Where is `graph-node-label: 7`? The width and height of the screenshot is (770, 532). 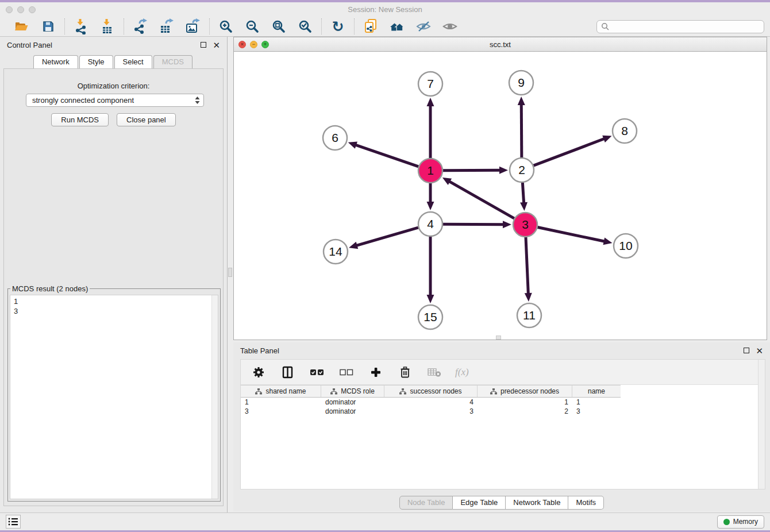
graph-node-label: 7 is located at coordinates (430, 84).